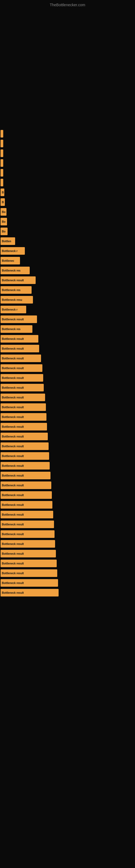 This screenshot has height=868, width=135. Describe the element at coordinates (68, 241) in the screenshot. I see `bar-row: Bottlen` at that location.